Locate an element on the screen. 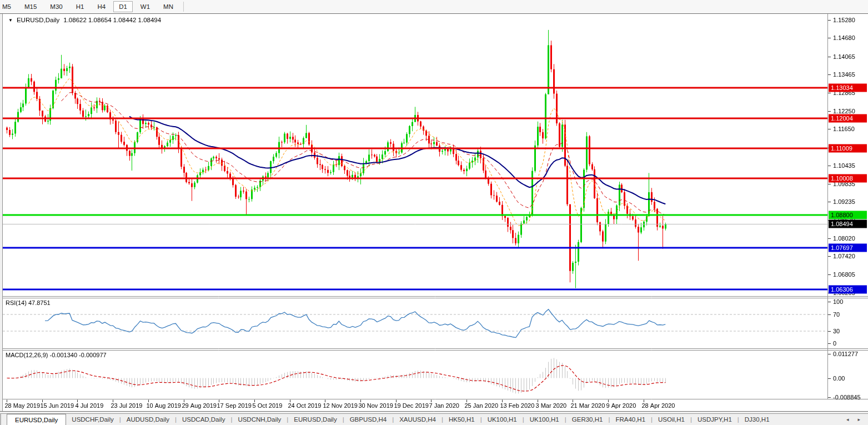 The image size is (868, 425). chart-tab-audusd-daily: AUDUSD,Daily is located at coordinates (148, 419).